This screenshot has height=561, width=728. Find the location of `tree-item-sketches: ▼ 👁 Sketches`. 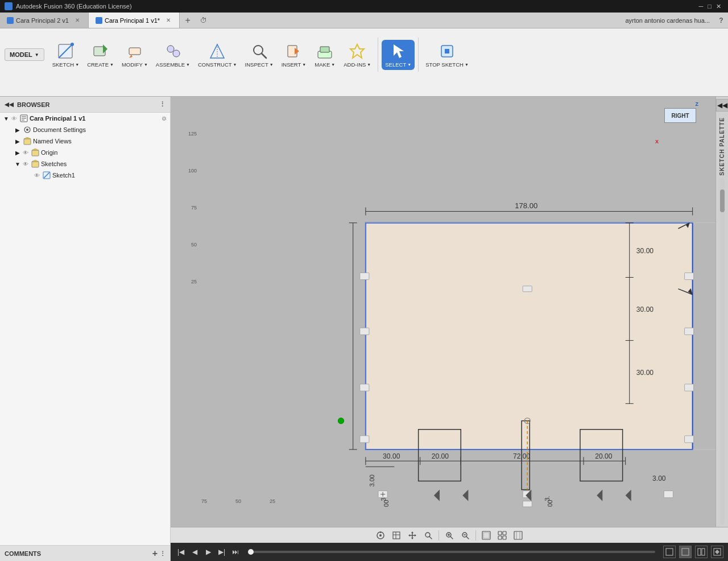

tree-item-sketches: ▼ 👁 Sketches is located at coordinates (85, 164).